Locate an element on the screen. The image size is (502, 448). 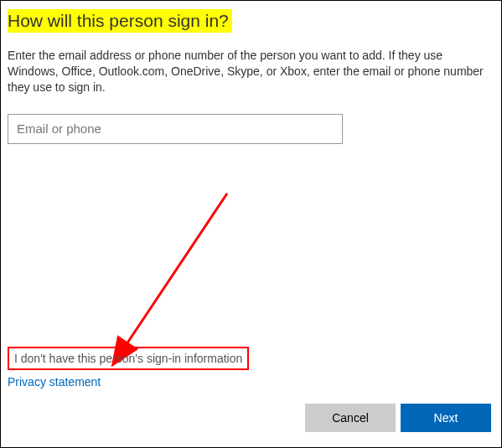
dialog-heading: How will this person sign in? is located at coordinates (120, 21).